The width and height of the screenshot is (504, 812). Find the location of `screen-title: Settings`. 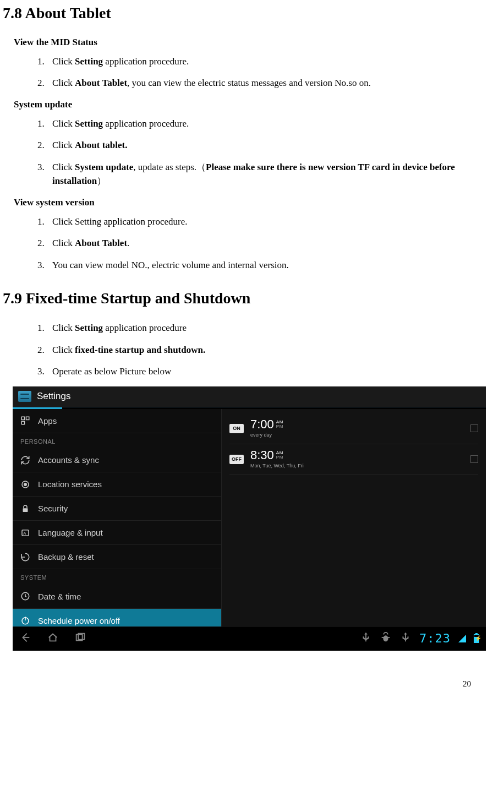

screen-title: Settings is located at coordinates (54, 396).